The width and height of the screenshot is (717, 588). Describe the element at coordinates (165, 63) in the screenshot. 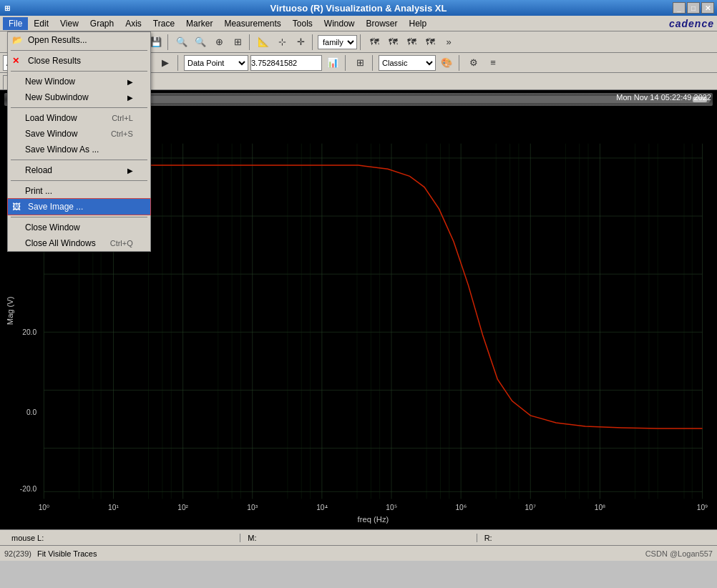

I see `tb-arrow-right: ▶` at that location.